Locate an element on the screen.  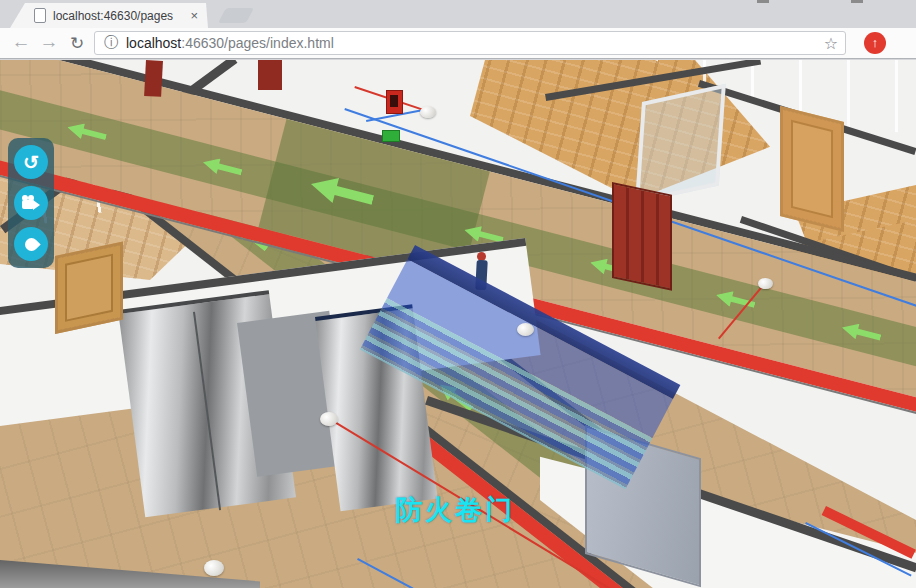
tab-close-icon: × is located at coordinates (194, 16).